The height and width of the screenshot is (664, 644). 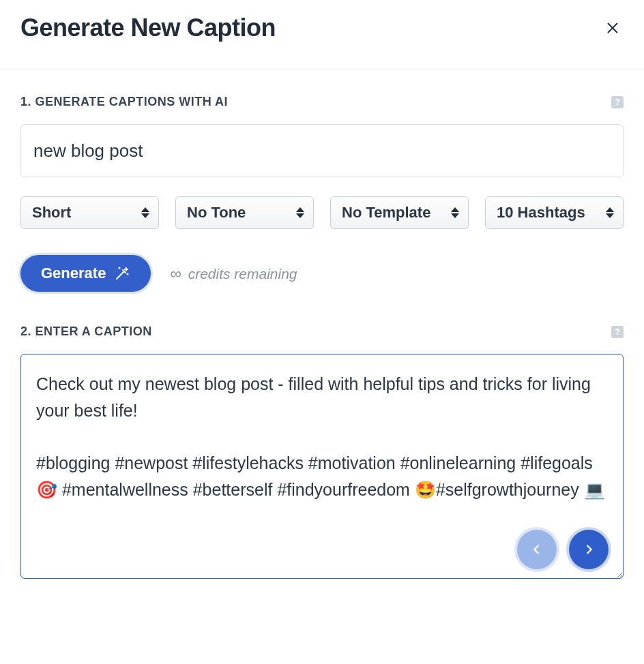 I want to click on length-select-value: Short, so click(x=52, y=213).